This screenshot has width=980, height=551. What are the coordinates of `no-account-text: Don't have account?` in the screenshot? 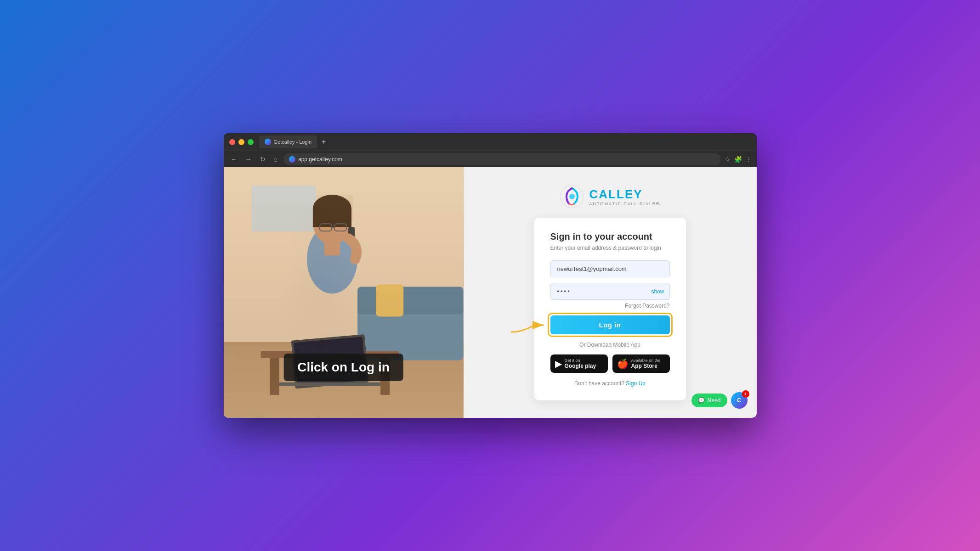 It's located at (599, 383).